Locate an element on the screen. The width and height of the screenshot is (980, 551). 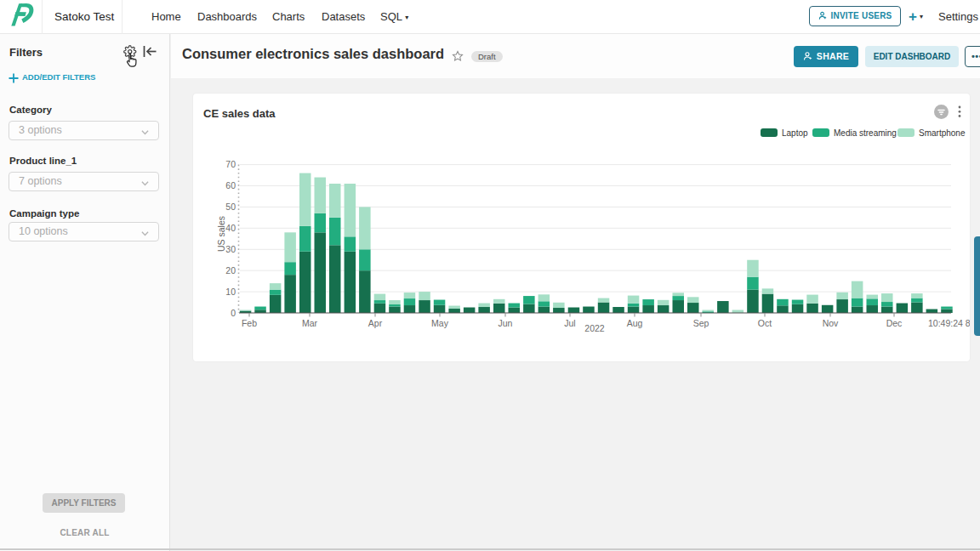
svg-text: Feb is located at coordinates (249, 323).